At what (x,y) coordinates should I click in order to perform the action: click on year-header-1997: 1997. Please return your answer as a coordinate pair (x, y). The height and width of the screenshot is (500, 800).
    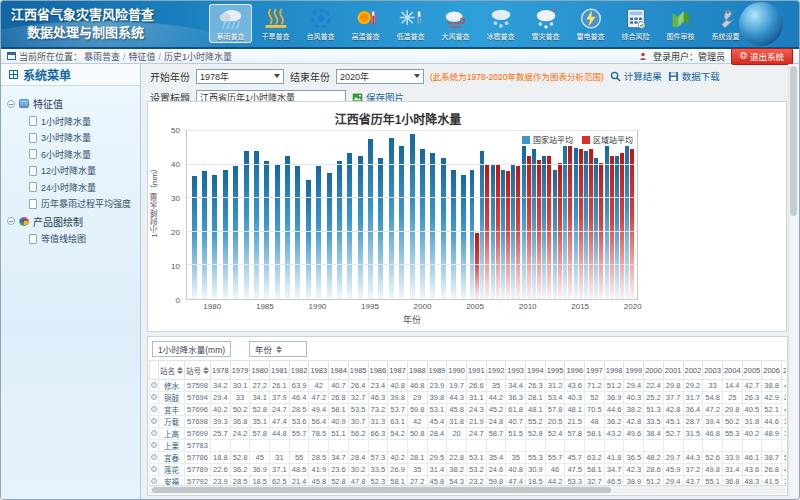
    Looking at the image, I should click on (595, 370).